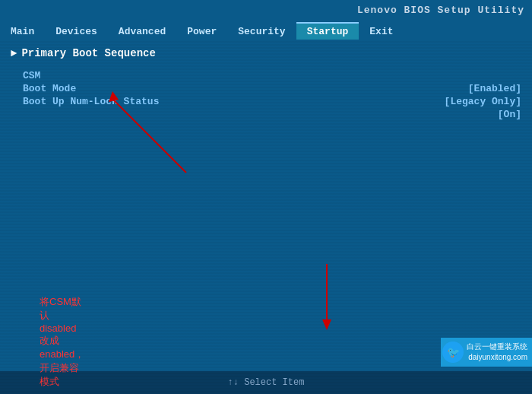 The image size is (532, 394). I want to click on setting-csm-label: CSM, so click(32, 76).